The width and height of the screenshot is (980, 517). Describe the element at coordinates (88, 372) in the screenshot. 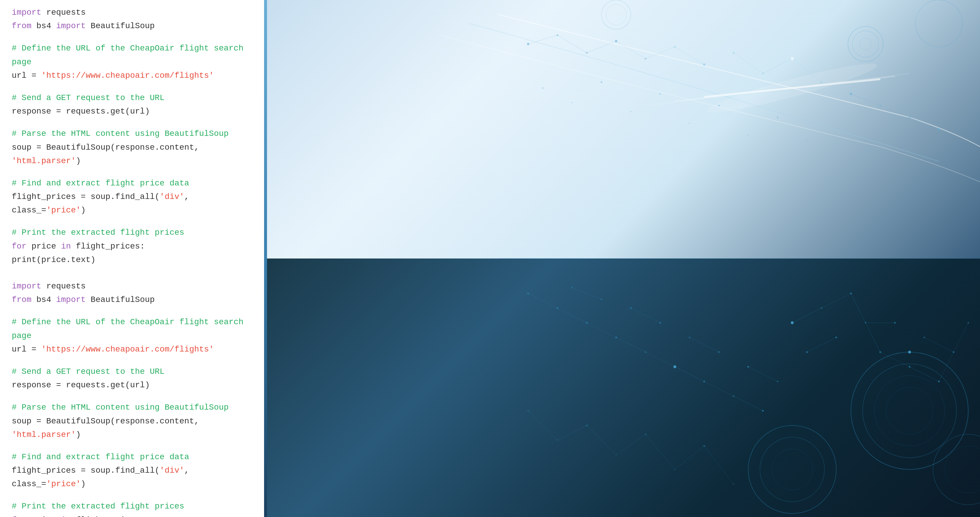

I see `comment-text: # Send a GET request to the URL` at that location.